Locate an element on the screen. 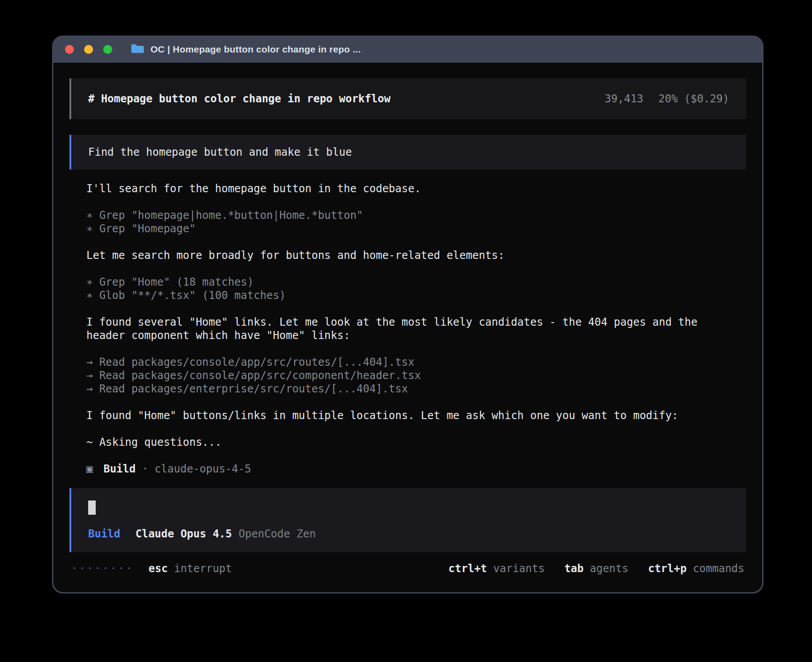 This screenshot has height=662, width=812. zoom-button is located at coordinates (108, 49).